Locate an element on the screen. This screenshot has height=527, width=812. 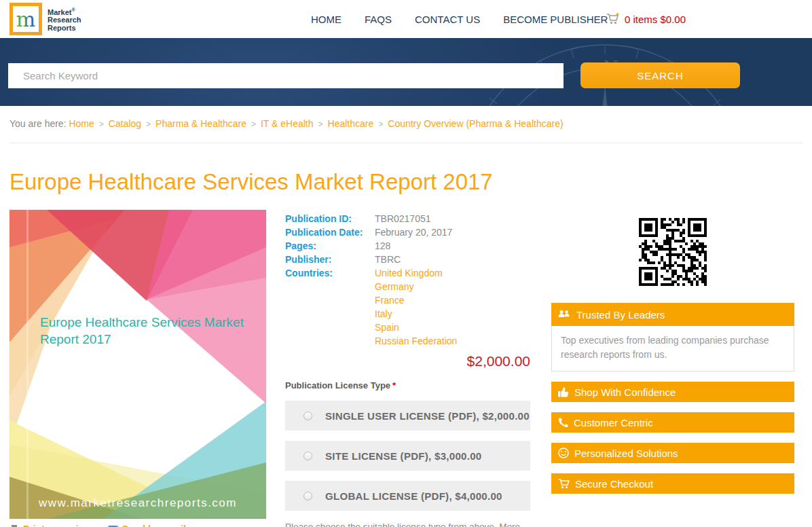
nav-home: HOME is located at coordinates (326, 19).